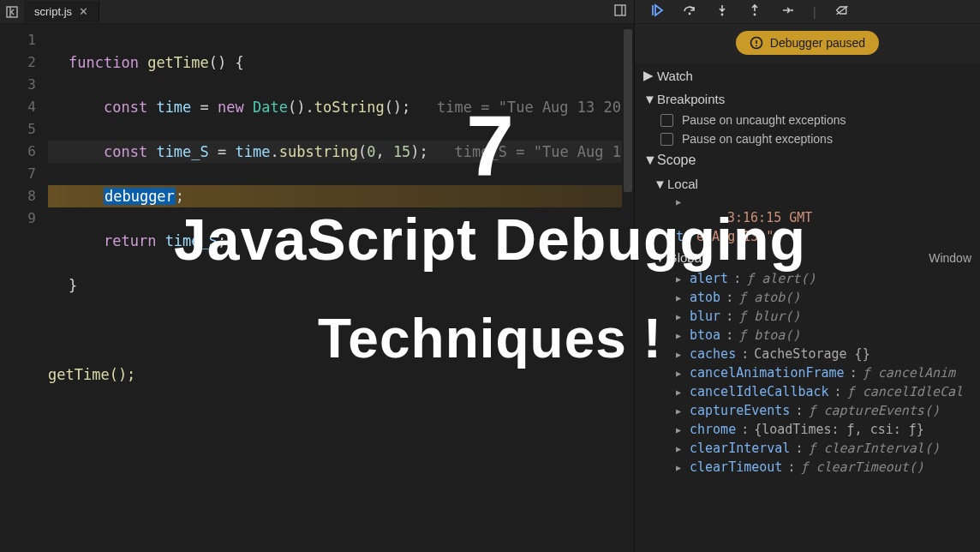 The image size is (980, 552). I want to click on global-prop: ▶clearInterval: ƒ clearInterval(), so click(807, 448).